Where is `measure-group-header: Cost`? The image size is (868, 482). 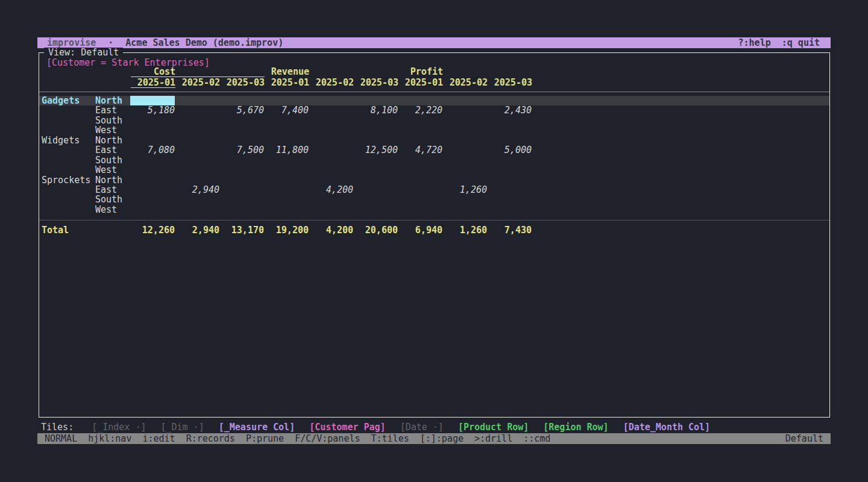
measure-group-header: Cost is located at coordinates (198, 72).